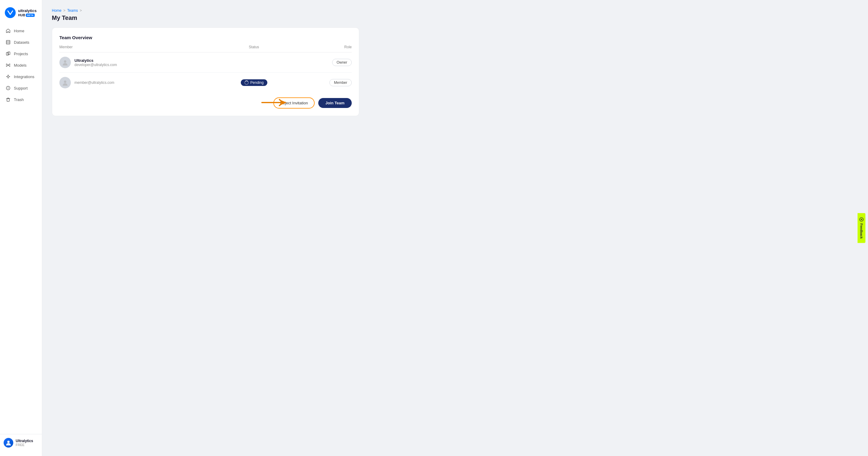 Image resolution: width=868 pixels, height=456 pixels. Describe the element at coordinates (321, 49) in the screenshot. I see `col-role: Role` at that location.